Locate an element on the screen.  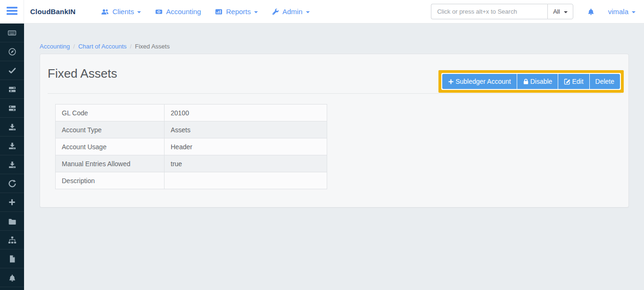
sidebar-item-sitemap is located at coordinates (12, 240).